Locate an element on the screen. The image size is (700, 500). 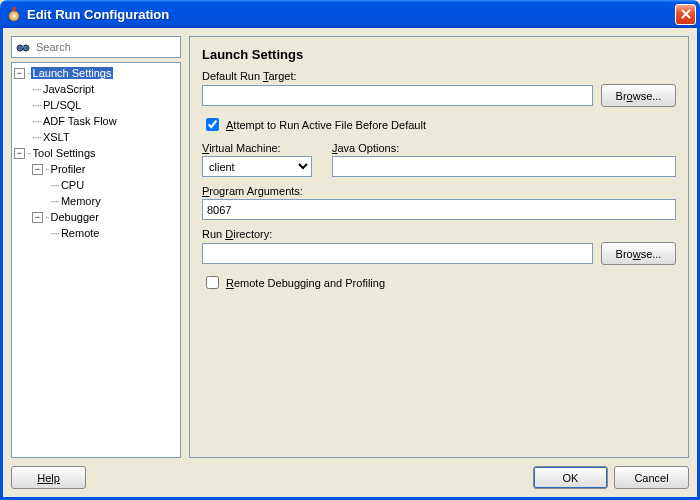
tree-item-remote: Remote is located at coordinates (80, 233).